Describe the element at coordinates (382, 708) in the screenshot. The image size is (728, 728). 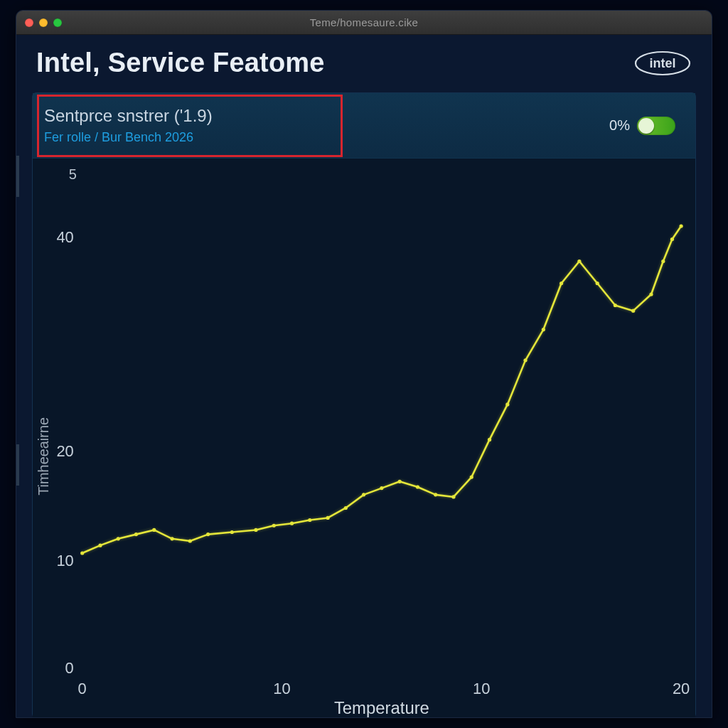
I see `x-axis-label: Temperature` at that location.